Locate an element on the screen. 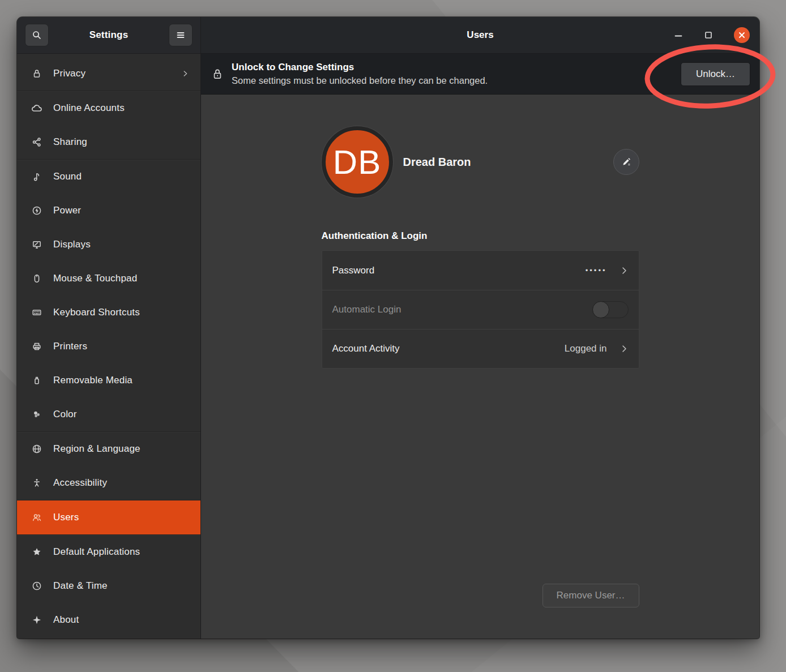 The image size is (786, 672). toggle-knob is located at coordinates (601, 310).